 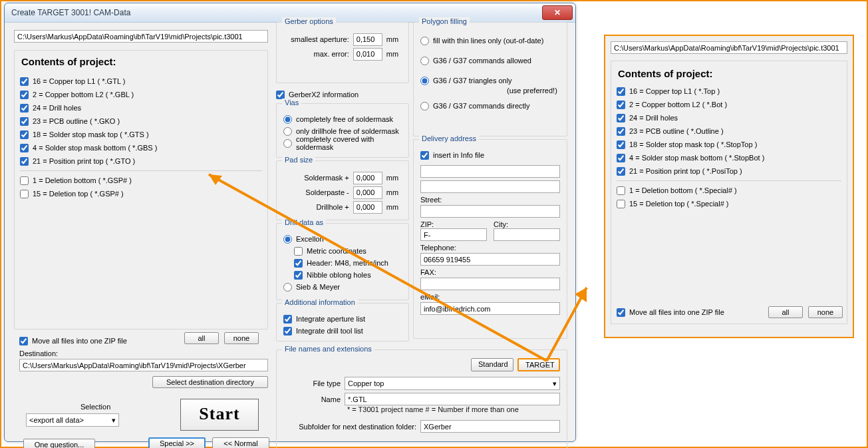 What do you see at coordinates (210, 382) in the screenshot?
I see `select-destination-button: Select destination directory` at bounding box center [210, 382].